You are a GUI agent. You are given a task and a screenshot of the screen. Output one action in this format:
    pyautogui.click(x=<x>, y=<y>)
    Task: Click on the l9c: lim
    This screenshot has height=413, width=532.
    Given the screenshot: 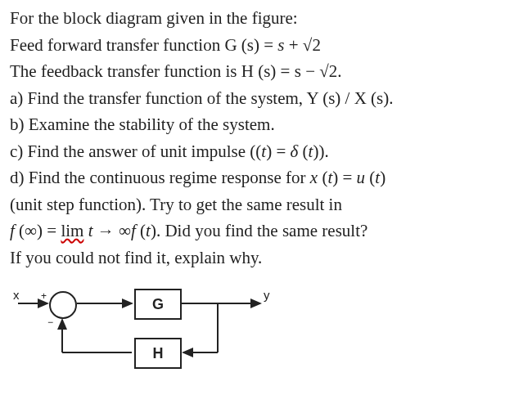 What is the action you would take?
    pyautogui.click(x=72, y=231)
    